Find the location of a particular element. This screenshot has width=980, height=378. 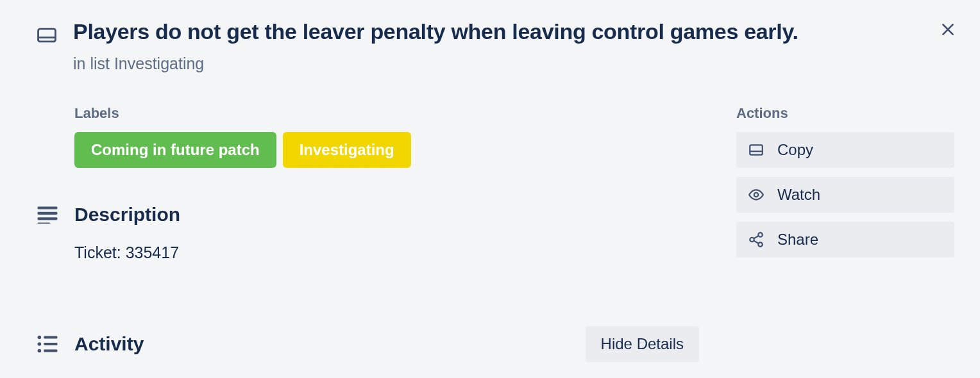

card-header: Players do not get the leaver penalty wh… is located at coordinates (495, 45).